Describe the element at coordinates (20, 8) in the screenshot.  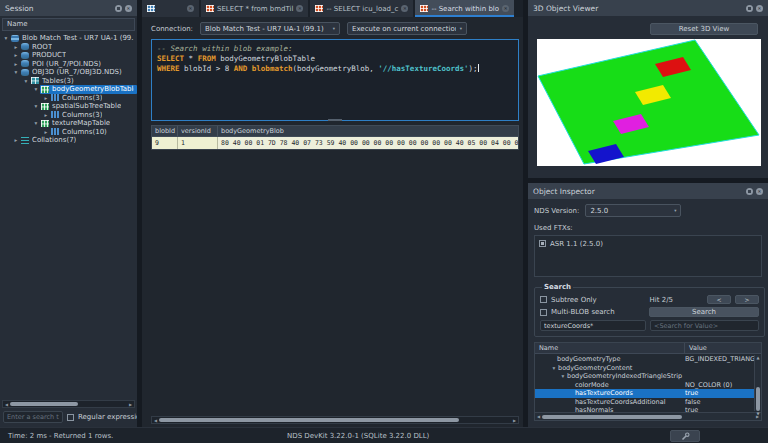
I see `session-panel-title: Session` at that location.